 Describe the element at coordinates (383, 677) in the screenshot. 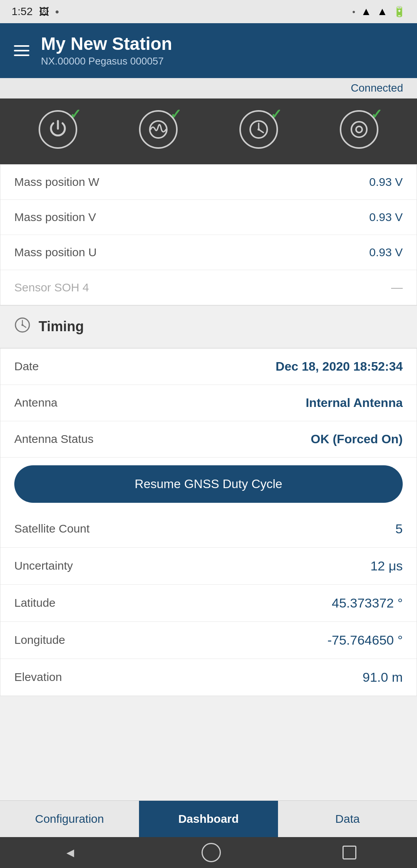

I see `elevation-value: 91.0 m` at that location.